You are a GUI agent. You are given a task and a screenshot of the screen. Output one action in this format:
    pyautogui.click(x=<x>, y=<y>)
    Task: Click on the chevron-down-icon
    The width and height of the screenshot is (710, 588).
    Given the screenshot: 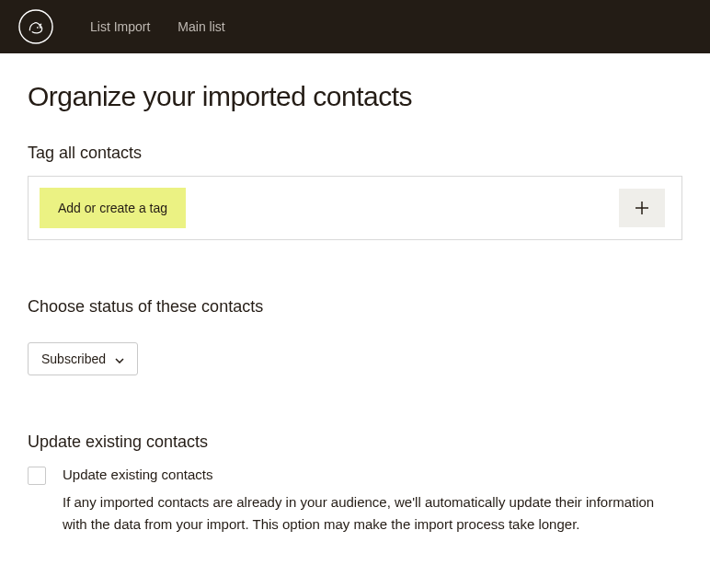 What is the action you would take?
    pyautogui.click(x=120, y=359)
    